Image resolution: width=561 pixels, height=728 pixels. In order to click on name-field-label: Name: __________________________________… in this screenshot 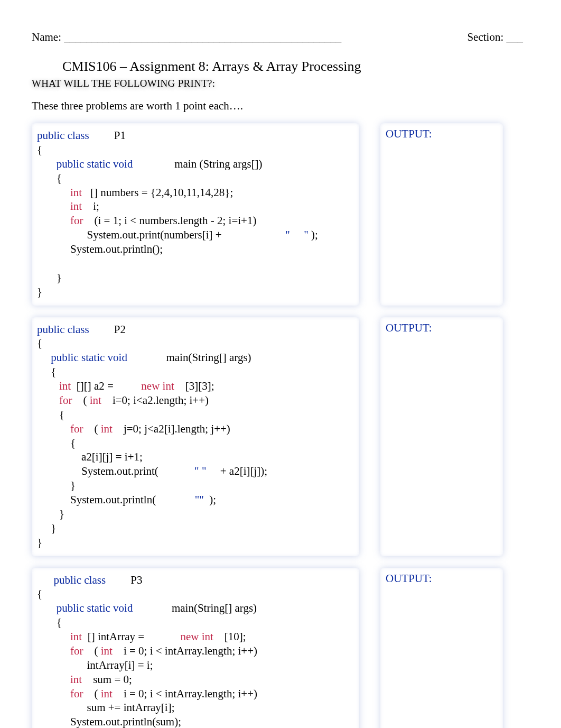, I will do `click(186, 37)`.